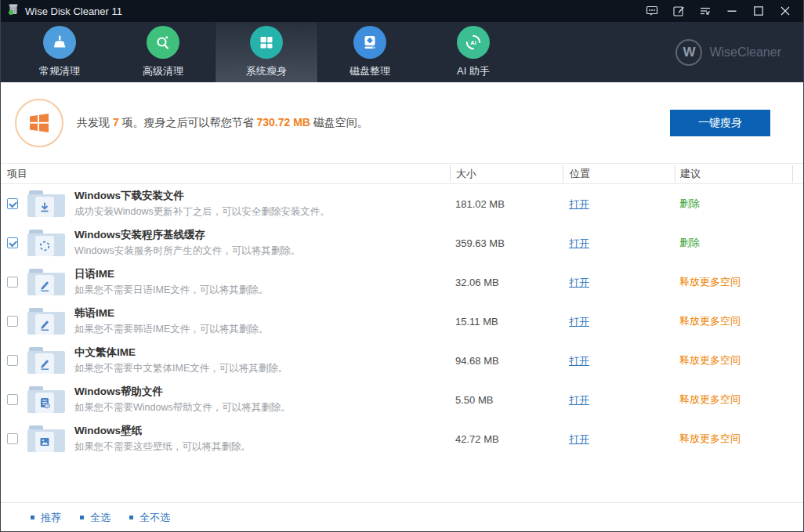 This screenshot has height=532, width=804. Describe the element at coordinates (46, 204) in the screenshot. I see `folder-download-icon` at that location.